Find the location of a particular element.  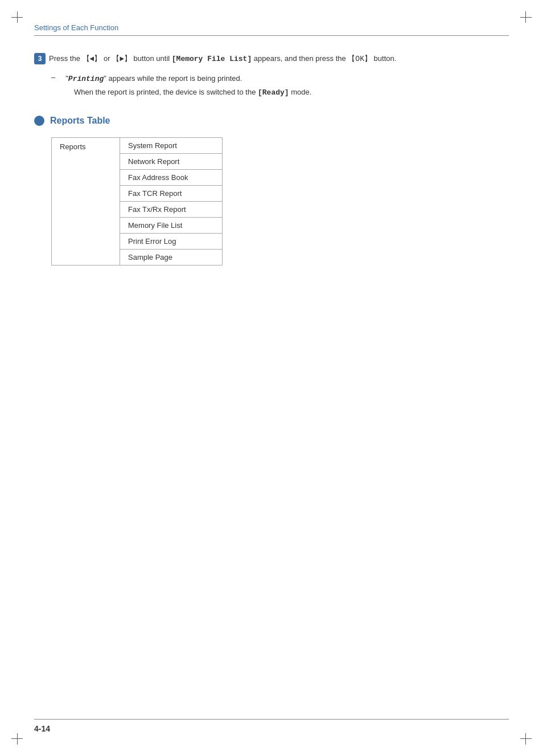

table-row-header: Reports System Report is located at coordinates (137, 145).